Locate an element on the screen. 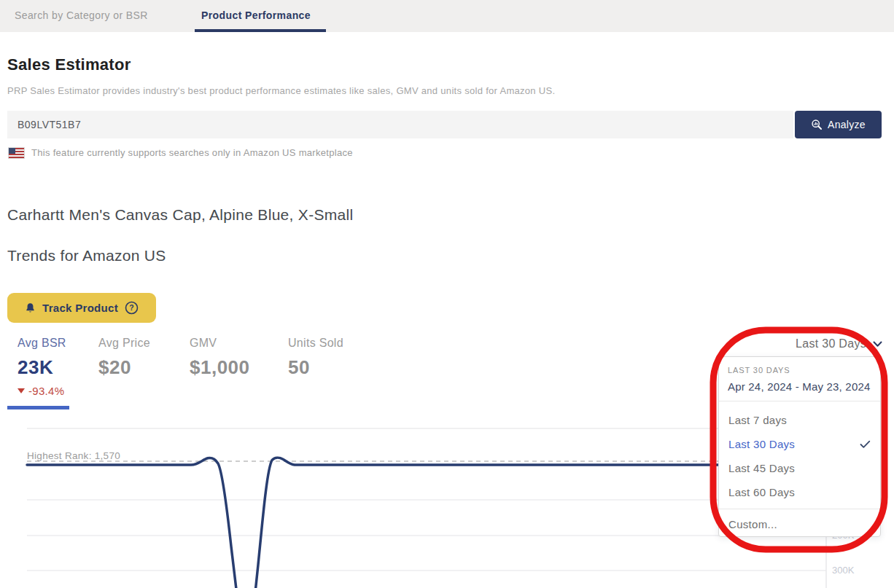  bell-icon is located at coordinates (31, 308).